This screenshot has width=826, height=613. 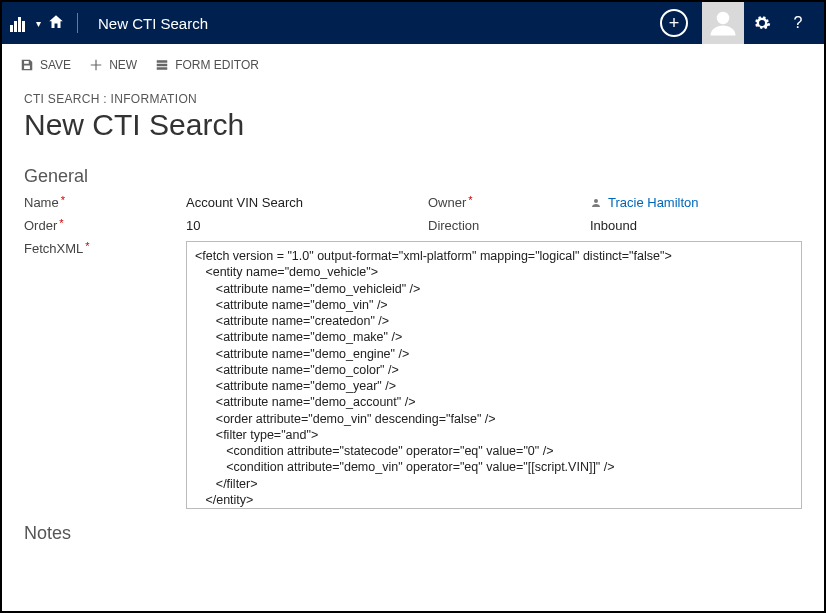 I want to click on avatar, so click(x=723, y=23).